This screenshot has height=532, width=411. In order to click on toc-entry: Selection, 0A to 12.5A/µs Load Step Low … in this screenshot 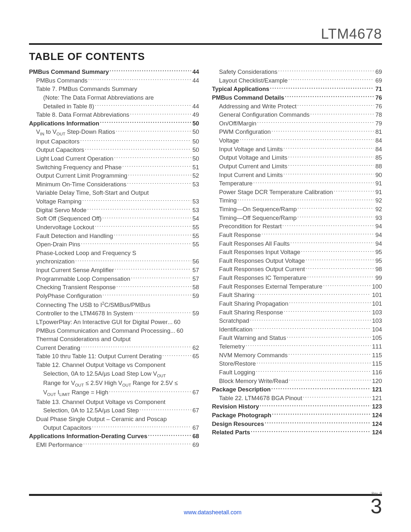, I will do `click(114, 374)`.